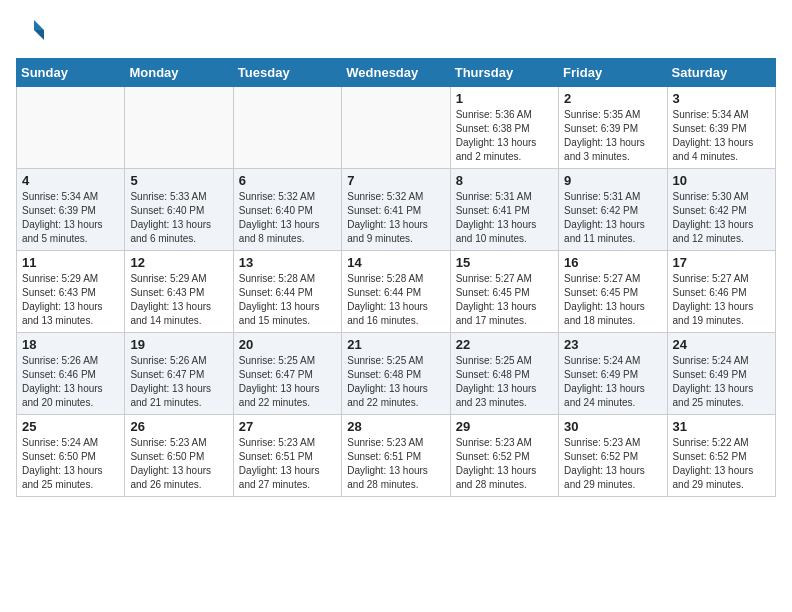  Describe the element at coordinates (396, 210) in the screenshot. I see `calendar-week-row: 4Sunrise: 5:34 AMSunset: 6:39 PMDaylight…` at that location.